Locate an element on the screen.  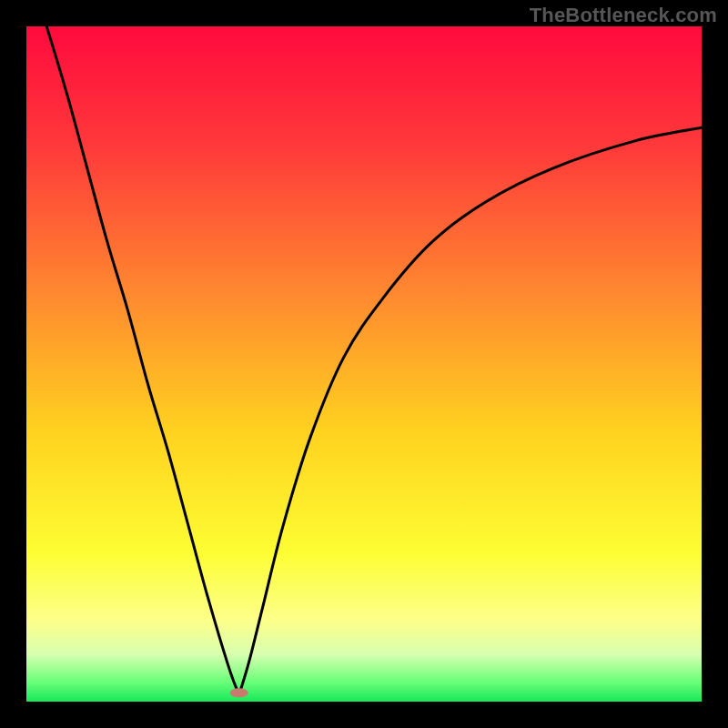
apex-marker is located at coordinates (239, 693).